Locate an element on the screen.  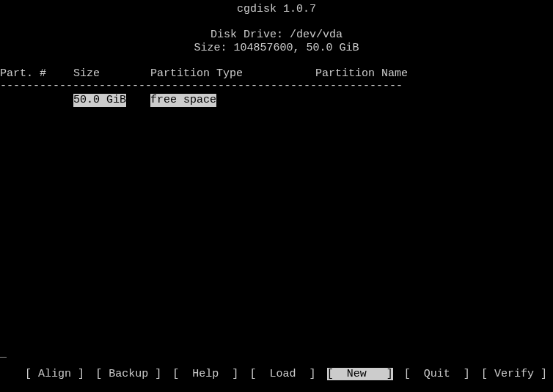
col-part-num: Part. # is located at coordinates (37, 73).